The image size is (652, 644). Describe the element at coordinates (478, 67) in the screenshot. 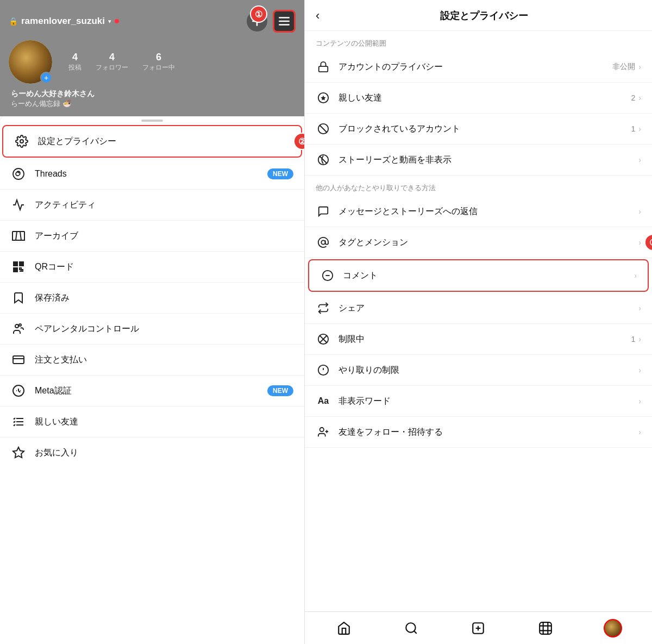

I see `account-privacy-item: アカウントのプライバシー 非公開 ›` at that location.